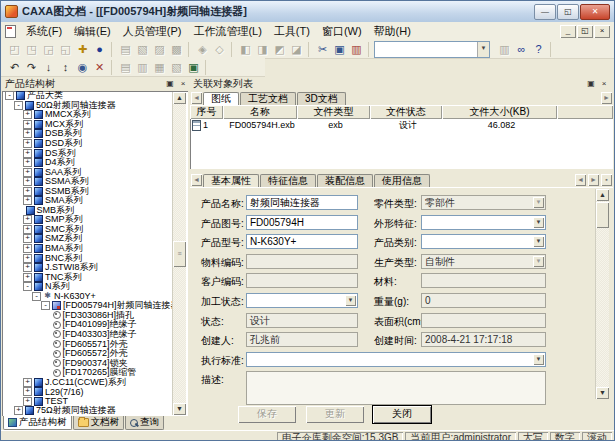 This screenshot has width=615, height=441. Describe the element at coordinates (99, 423) in the screenshot. I see `bottom-tab-文档树: 文档树` at that location.